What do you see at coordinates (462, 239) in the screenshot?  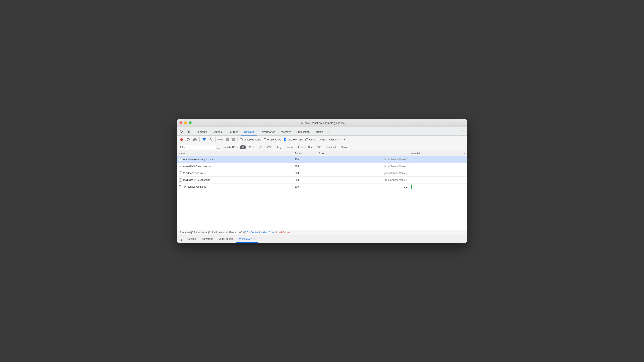 I see `drawer-close-button: ×` at bounding box center [462, 239].